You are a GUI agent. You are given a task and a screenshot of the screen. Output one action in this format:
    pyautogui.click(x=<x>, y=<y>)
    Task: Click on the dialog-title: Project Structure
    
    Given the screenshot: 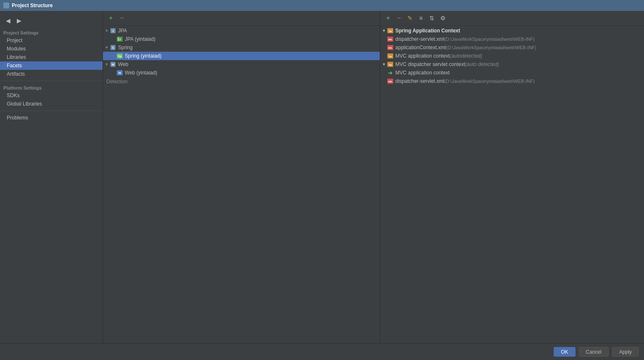 What is the action you would take?
    pyautogui.click(x=32, y=5)
    